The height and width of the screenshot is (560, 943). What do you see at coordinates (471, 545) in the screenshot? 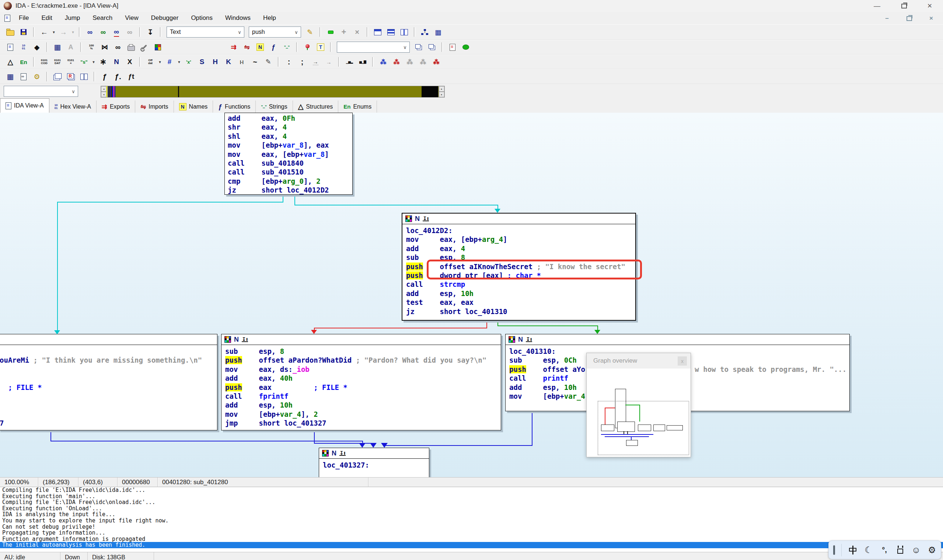
I see `output-line-highlighted: The initial autoanalysis has been finish…` at bounding box center [471, 545].